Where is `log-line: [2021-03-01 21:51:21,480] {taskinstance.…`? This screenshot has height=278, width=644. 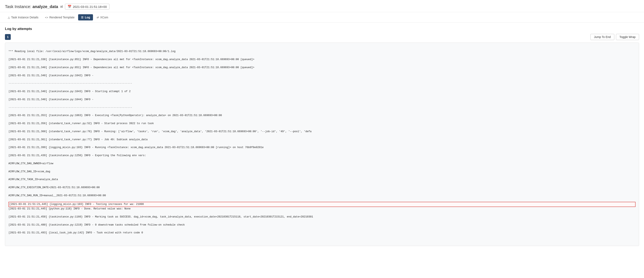 log-line: [2021-03-01 21:51:21,480] {taskinstance.… is located at coordinates (322, 225).